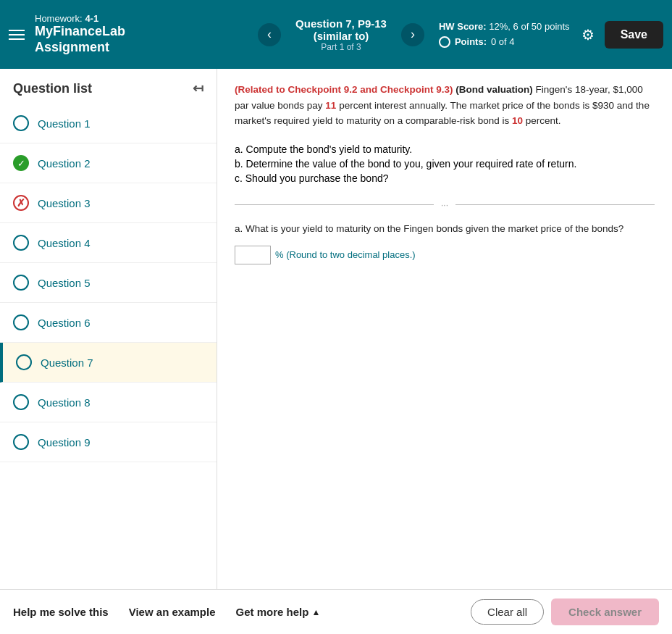 Image resolution: width=672 pixels, height=634 pixels. What do you see at coordinates (64, 164) in the screenshot?
I see `q2-label: Question 2` at bounding box center [64, 164].